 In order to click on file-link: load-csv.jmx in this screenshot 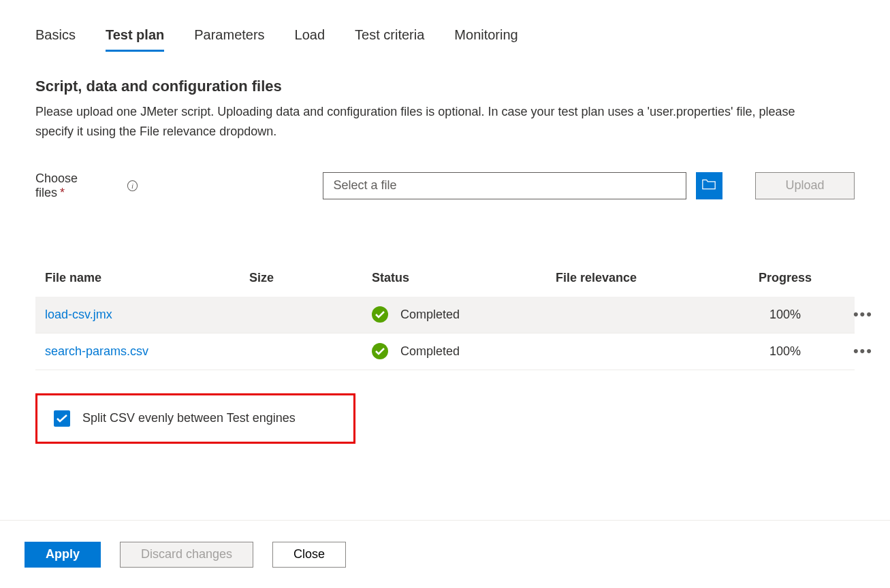, I will do `click(147, 314)`.